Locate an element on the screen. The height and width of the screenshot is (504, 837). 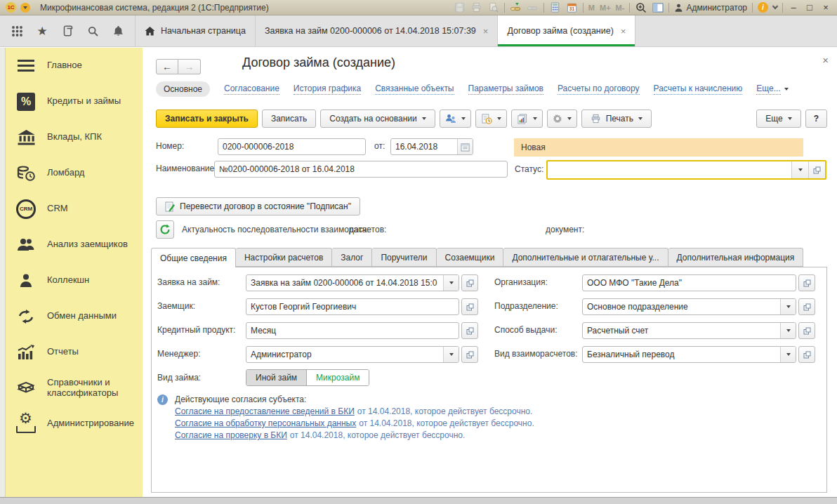
loan-type-other-option: Иной займ is located at coordinates (277, 378).